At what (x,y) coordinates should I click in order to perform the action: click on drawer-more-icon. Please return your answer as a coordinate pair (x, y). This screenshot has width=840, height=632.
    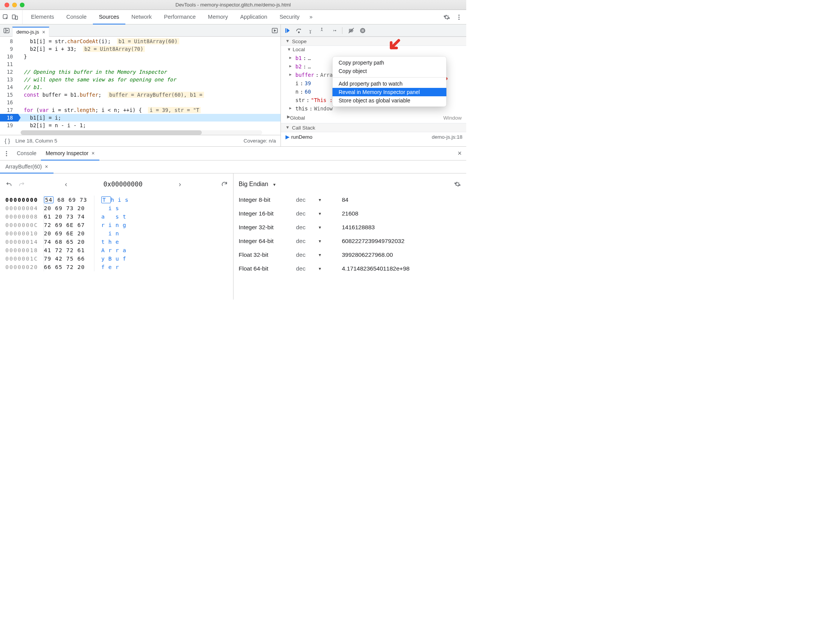
    Looking at the image, I should click on (6, 154).